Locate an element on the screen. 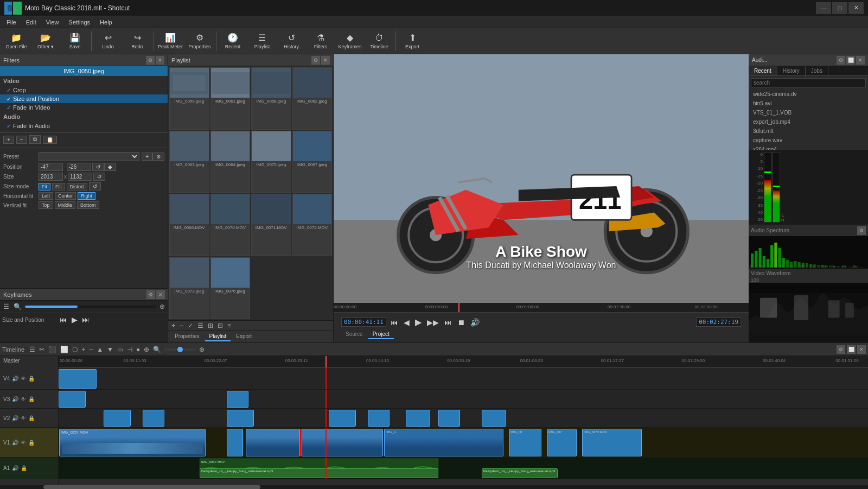 This screenshot has width=868, height=489. list-item: IMG_0064.jpeg is located at coordinates (231, 162).